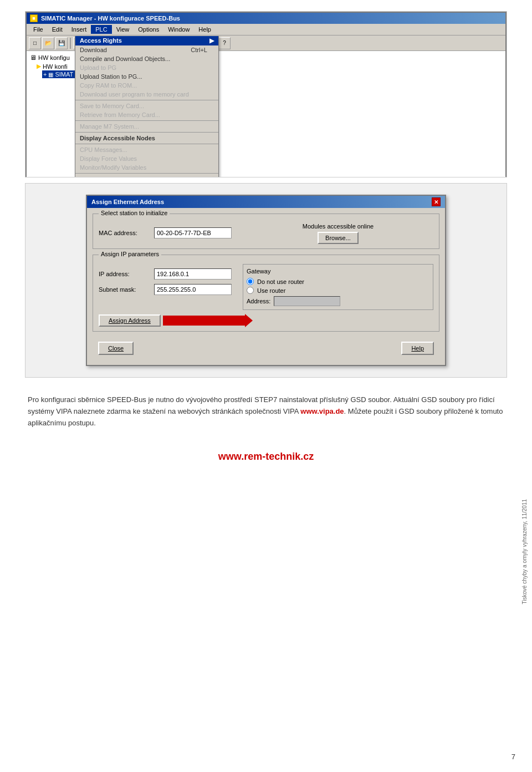 The image size is (532, 772). I want to click on toolbar-help: ?, so click(224, 43).